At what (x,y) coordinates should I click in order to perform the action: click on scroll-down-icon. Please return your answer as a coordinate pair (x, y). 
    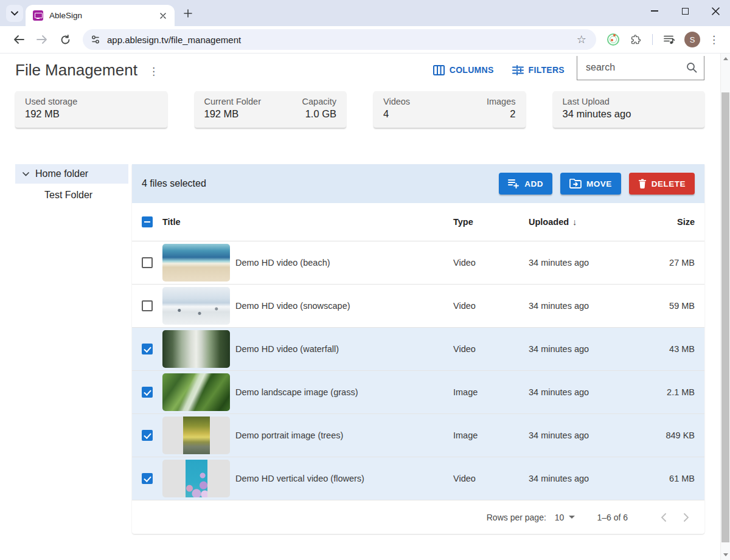
    Looking at the image, I should click on (726, 555).